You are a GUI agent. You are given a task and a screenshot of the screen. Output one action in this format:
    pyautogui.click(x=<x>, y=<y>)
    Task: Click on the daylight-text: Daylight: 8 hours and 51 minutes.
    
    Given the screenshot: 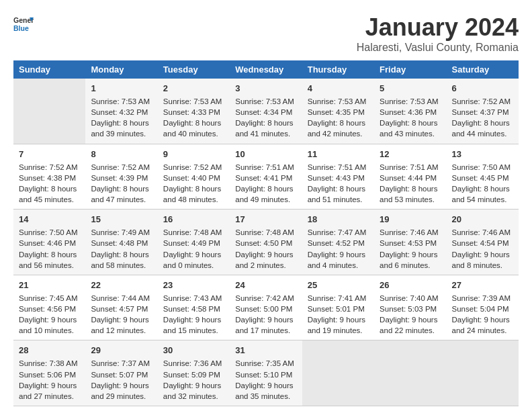 What is the action you would take?
    pyautogui.click(x=339, y=194)
    